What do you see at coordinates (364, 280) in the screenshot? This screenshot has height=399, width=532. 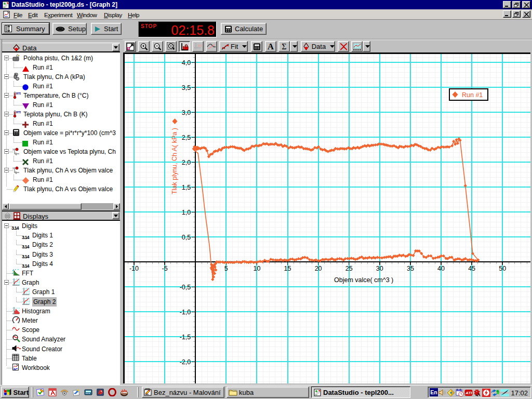 I see `svg-text: Objem valce( cm^3 )` at bounding box center [364, 280].